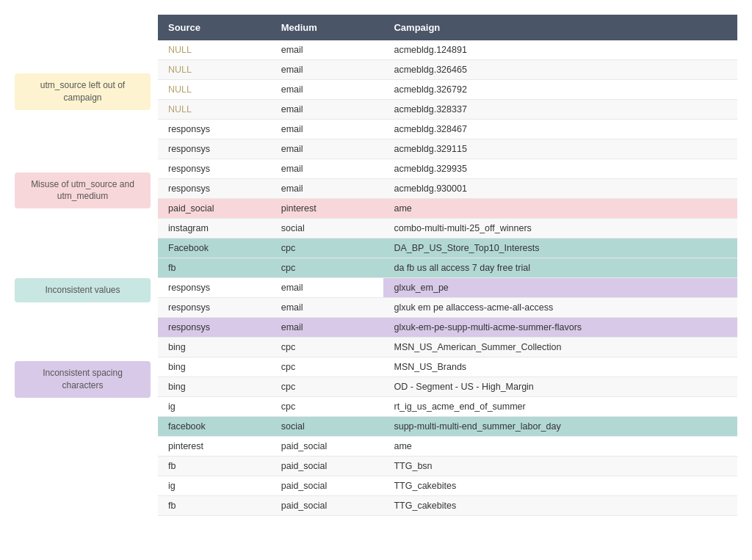 The width and height of the screenshot is (752, 560). Describe the element at coordinates (560, 110) in the screenshot. I see `cell-campaign: acmebldg.328337` at that location.